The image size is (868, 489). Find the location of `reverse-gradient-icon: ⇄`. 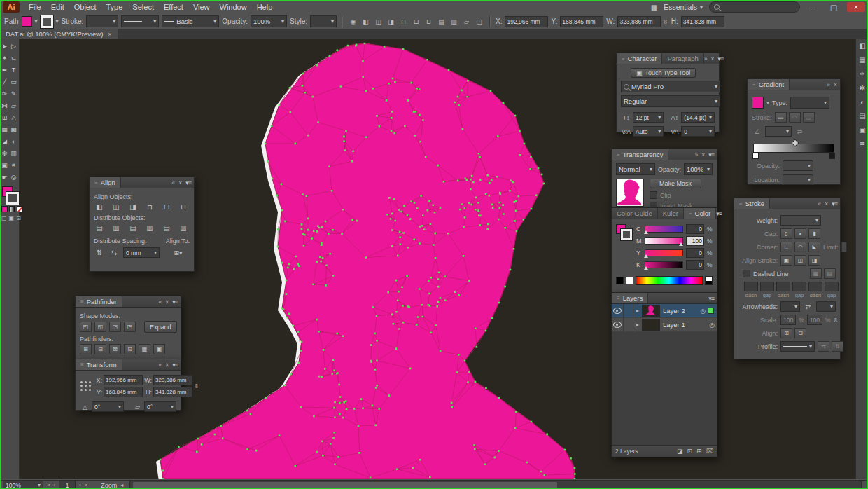

reverse-gradient-icon: ⇄ is located at coordinates (799, 132).